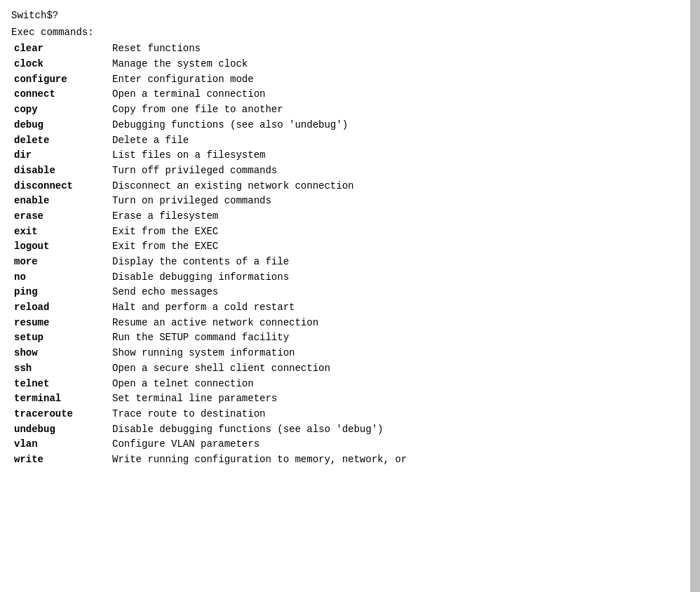 This screenshot has height=592, width=700. I want to click on command-name: show, so click(63, 354).